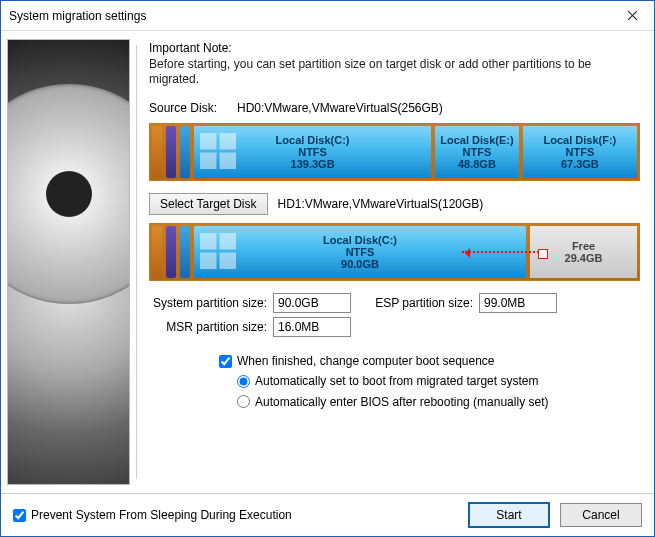 This screenshot has width=655, height=537. I want to click on titlebar: System migration settings, so click(328, 16).